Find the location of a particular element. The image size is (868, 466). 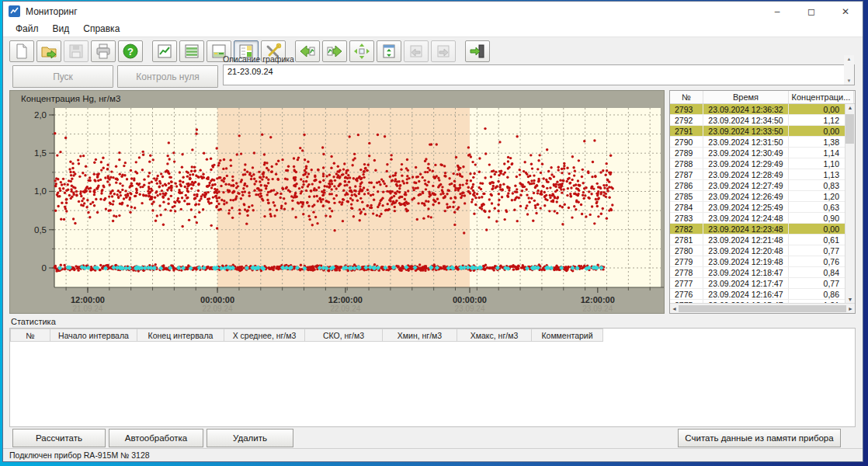

row-number: 2777 is located at coordinates (686, 283).